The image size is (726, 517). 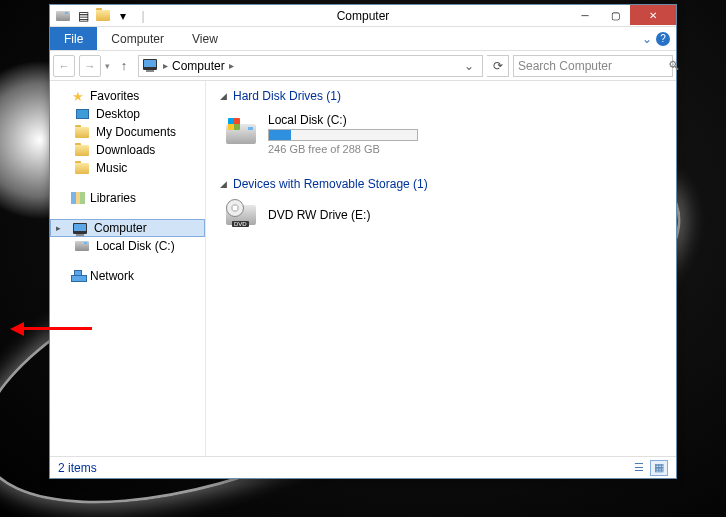 I want to click on up-button: ↑, so click(x=124, y=66).